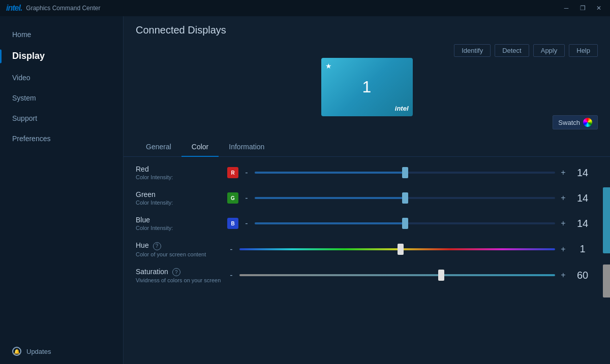 This screenshot has height=364, width=610. What do you see at coordinates (401, 249) in the screenshot?
I see `hue-slider-thumb` at bounding box center [401, 249].